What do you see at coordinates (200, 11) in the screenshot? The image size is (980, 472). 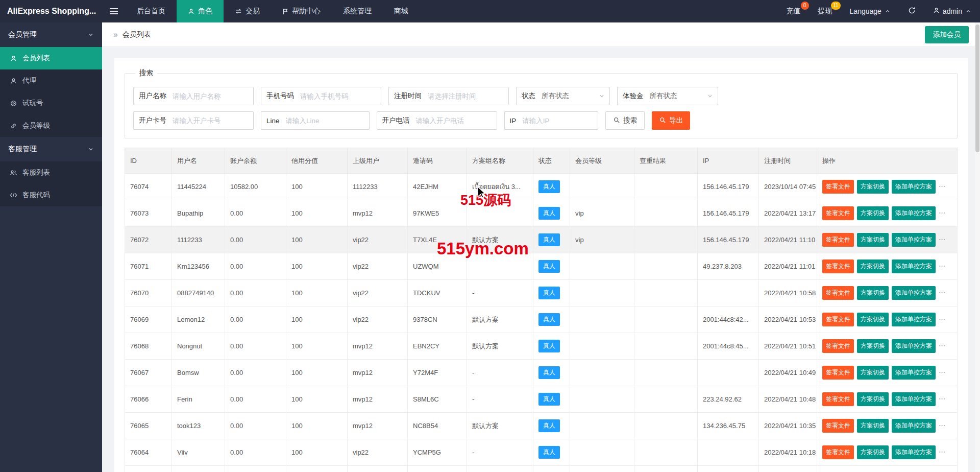 I see `top-nav-item: 角色` at bounding box center [200, 11].